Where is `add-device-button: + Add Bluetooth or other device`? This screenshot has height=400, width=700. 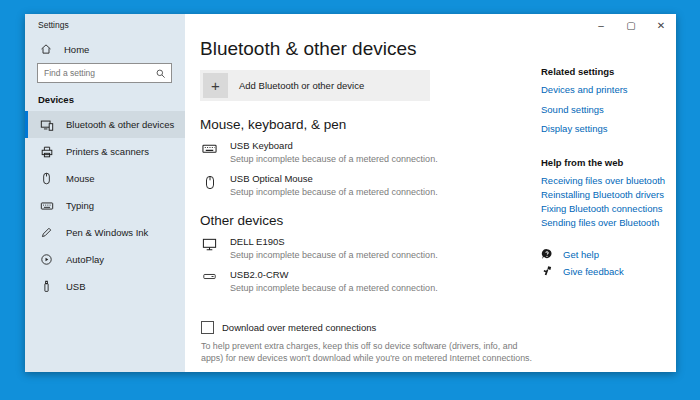
add-device-button: + Add Bluetooth or other device is located at coordinates (315, 86).